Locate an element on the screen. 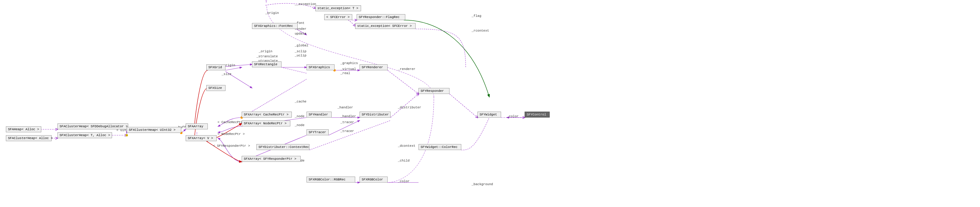  label-global: _global is located at coordinates (301, 46).